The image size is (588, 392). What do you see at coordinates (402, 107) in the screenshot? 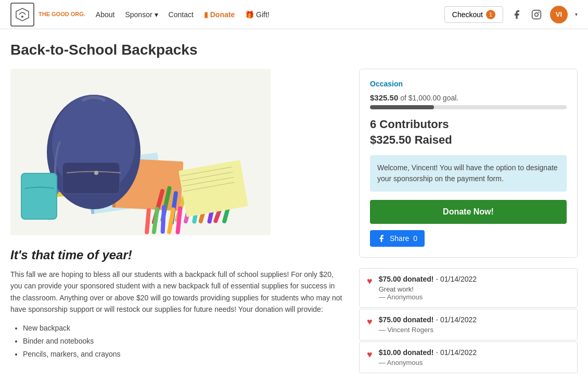
I see `progress-bar-fill` at bounding box center [402, 107].